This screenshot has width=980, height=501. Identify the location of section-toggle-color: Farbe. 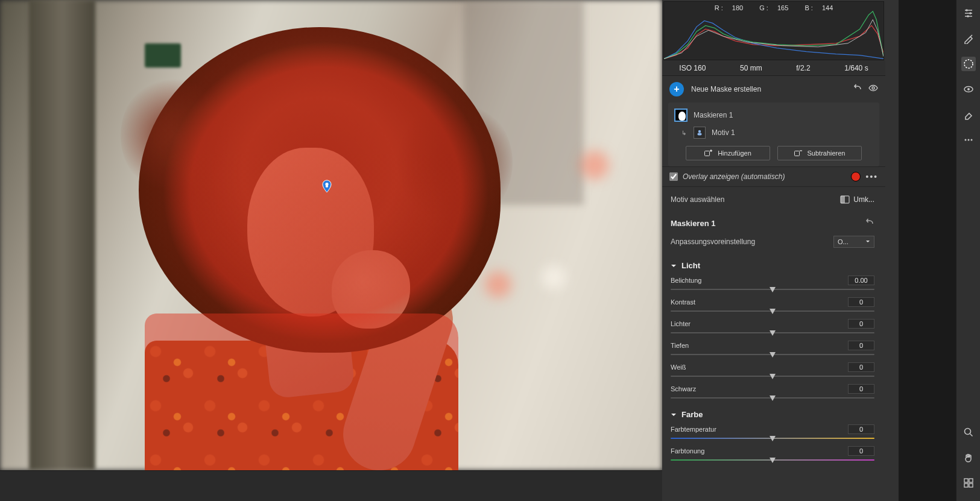
(773, 414).